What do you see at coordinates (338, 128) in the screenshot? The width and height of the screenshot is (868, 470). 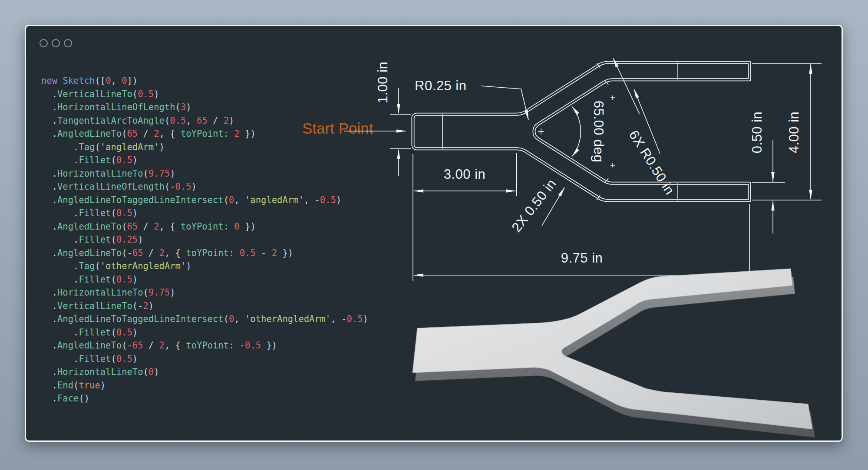 I see `start-point-label: Start Point` at bounding box center [338, 128].